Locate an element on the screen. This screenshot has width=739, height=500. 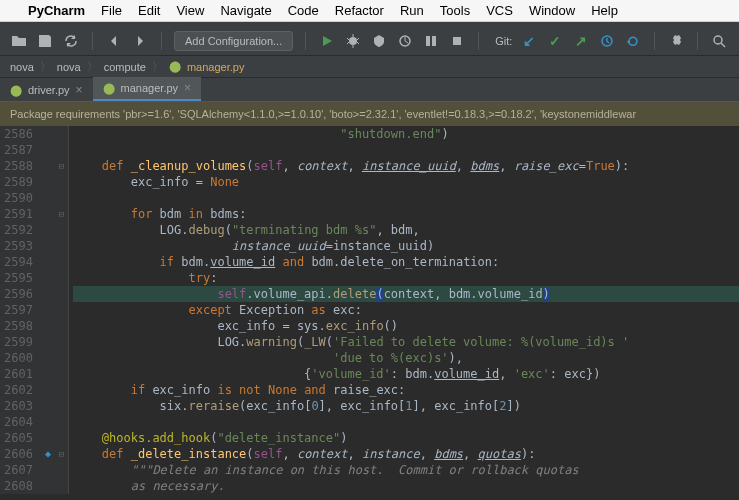
menu-vcs: VCS is located at coordinates (500, 10).